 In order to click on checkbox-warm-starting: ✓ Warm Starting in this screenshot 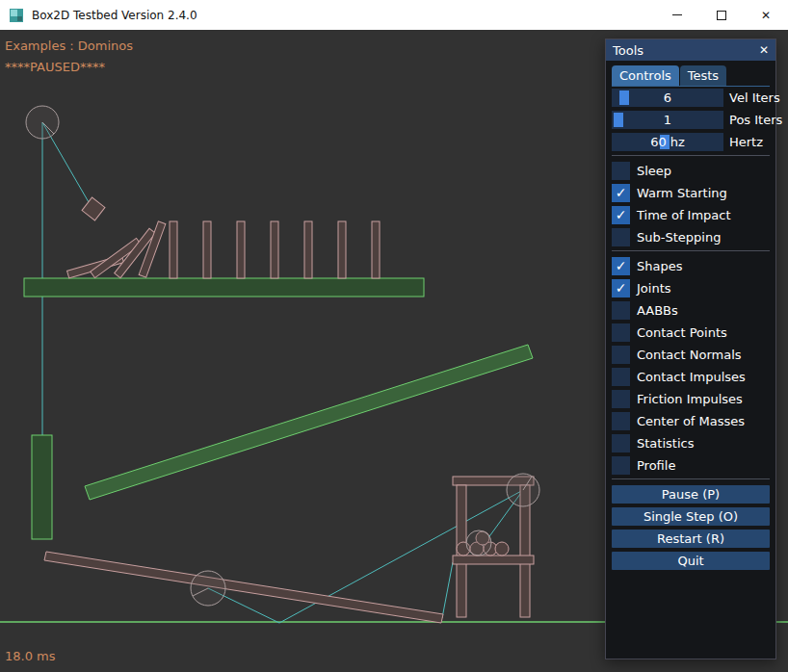, I will do `click(691, 193)`.